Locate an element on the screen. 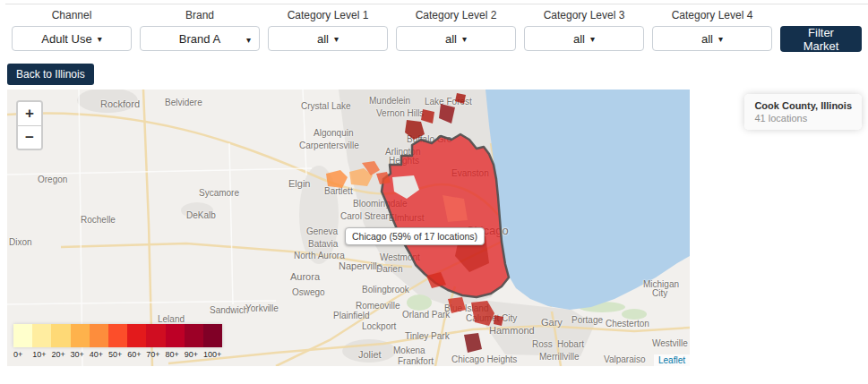 Image resolution: width=868 pixels, height=384 pixels. region-info-panel: Cook County, Illinois 41 locations is located at coordinates (803, 112).